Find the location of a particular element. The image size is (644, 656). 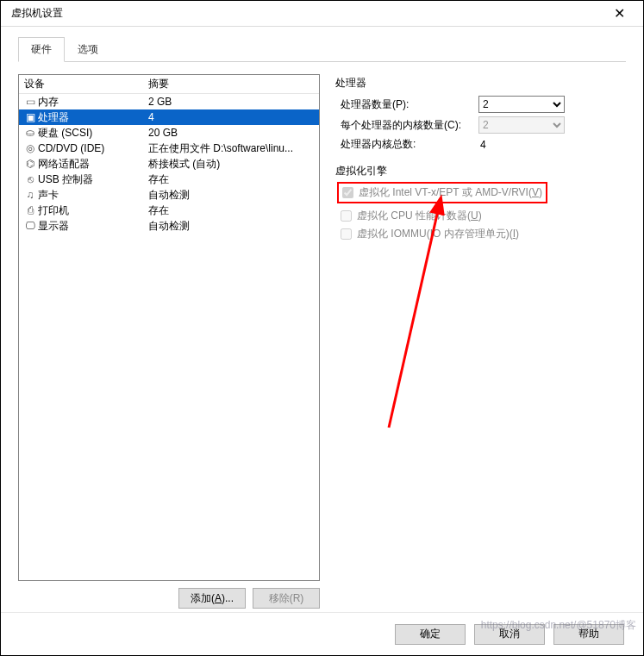

add-button-label: 添加(A)... is located at coordinates (212, 598).